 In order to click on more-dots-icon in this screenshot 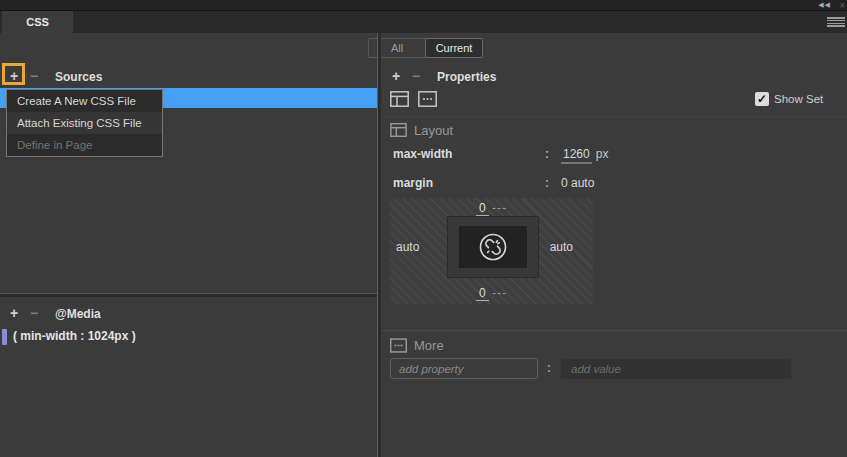, I will do `click(398, 346)`.